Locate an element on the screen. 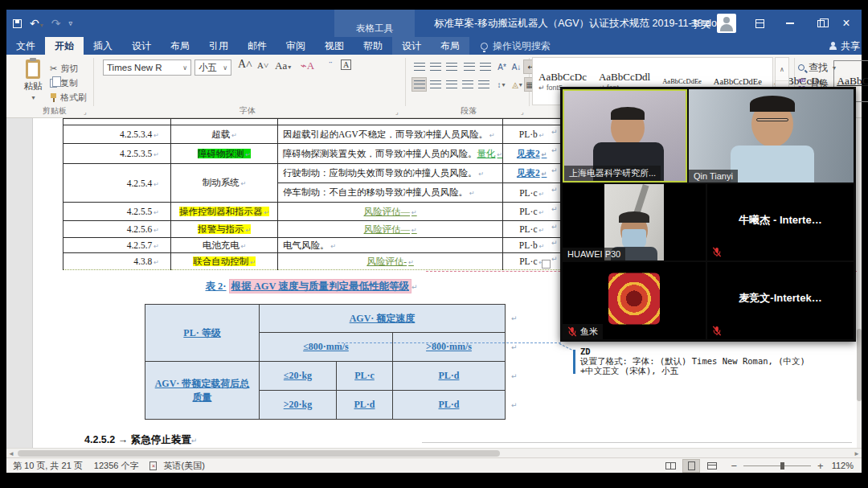 The height and width of the screenshot is (488, 868). clause-cell: 4.2.5.6 is located at coordinates (117, 230).